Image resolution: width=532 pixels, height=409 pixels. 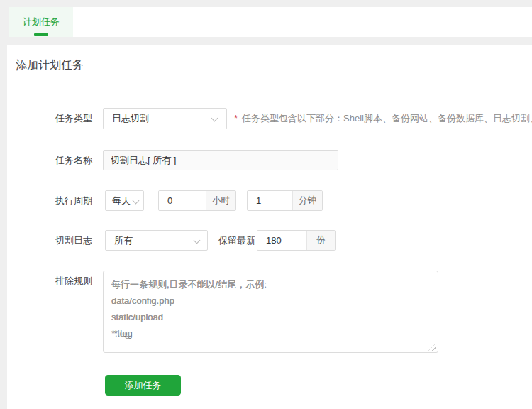 I want to click on period-minute-unit: 分钟, so click(x=307, y=200).